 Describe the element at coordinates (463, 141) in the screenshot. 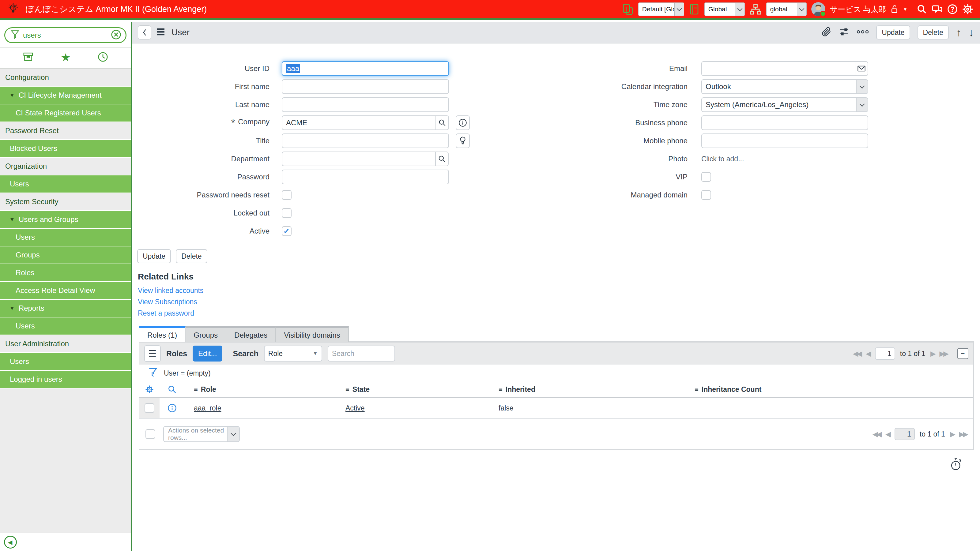

I see `suggestion-lightbulb-icon` at that location.